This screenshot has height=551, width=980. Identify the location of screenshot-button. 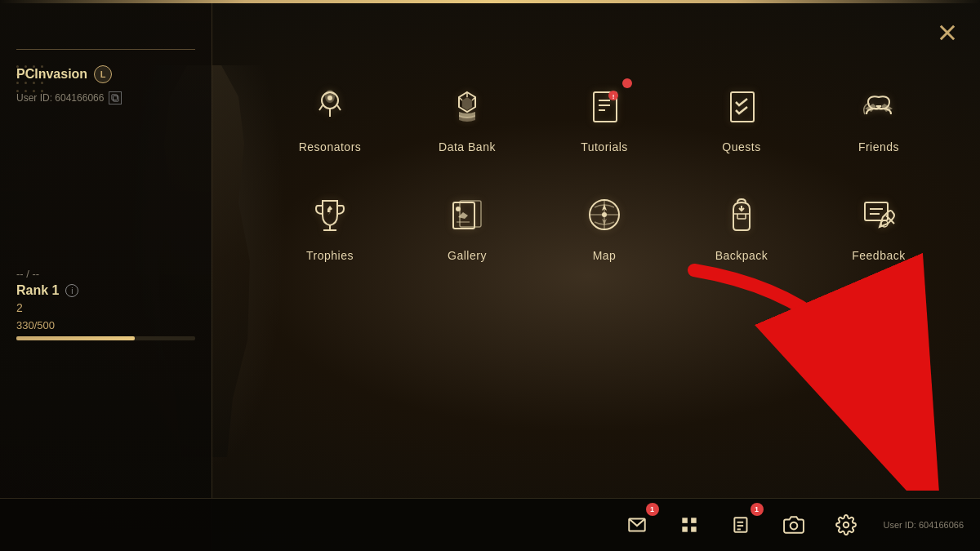
(794, 525).